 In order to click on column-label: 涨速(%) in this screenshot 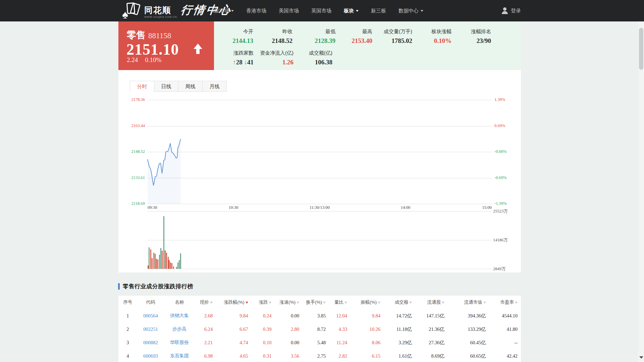, I will do `click(287, 302)`.